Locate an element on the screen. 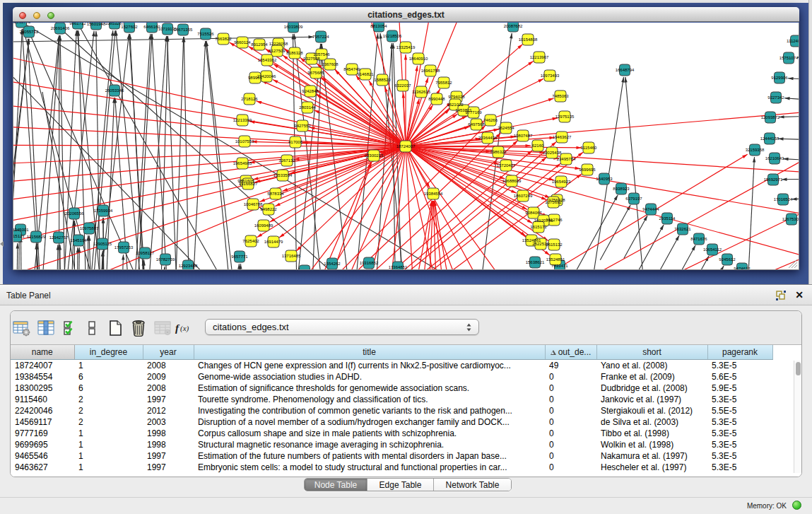  graph-node-label: 19463627 is located at coordinates (563, 137).